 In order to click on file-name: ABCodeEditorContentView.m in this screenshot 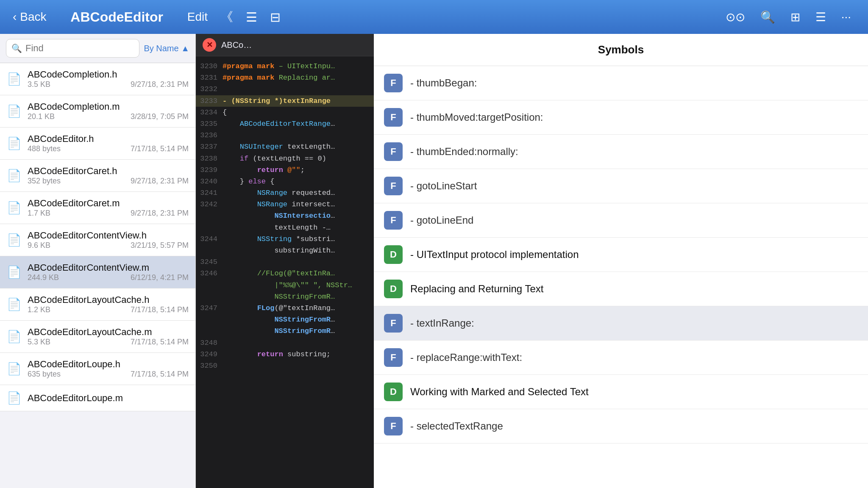, I will do `click(108, 268)`.